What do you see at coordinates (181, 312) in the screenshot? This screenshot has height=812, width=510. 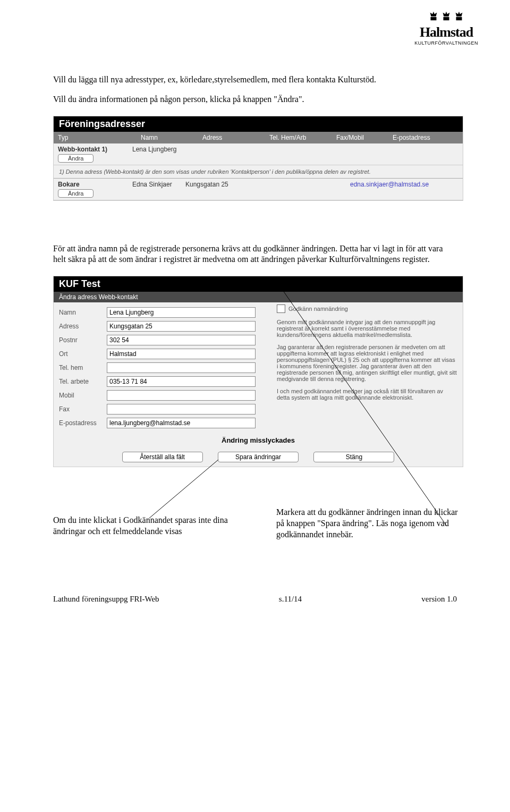 I see `input-namn` at bounding box center [181, 312].